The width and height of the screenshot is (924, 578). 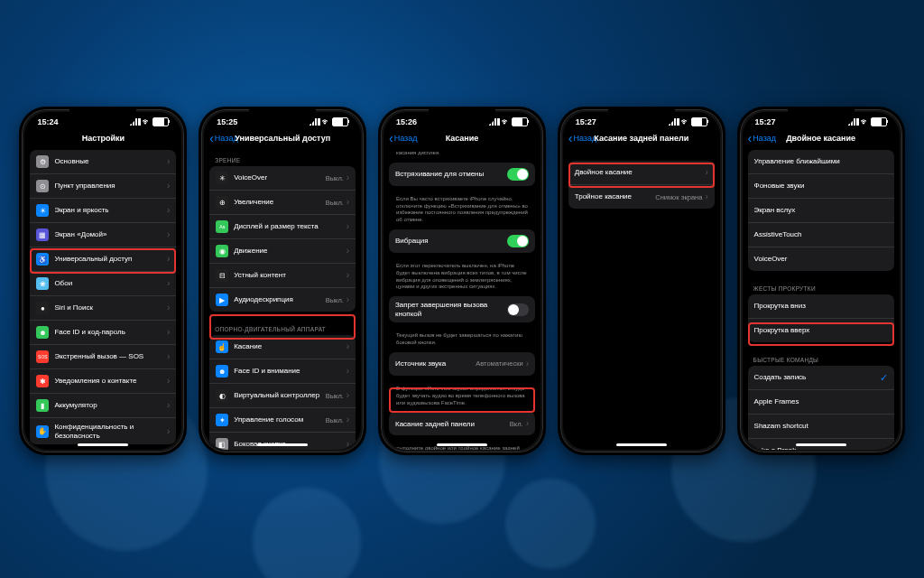 What do you see at coordinates (282, 441) in the screenshot?
I see `row-боковая-кнопка: ◧ Боковая кнопка` at bounding box center [282, 441].